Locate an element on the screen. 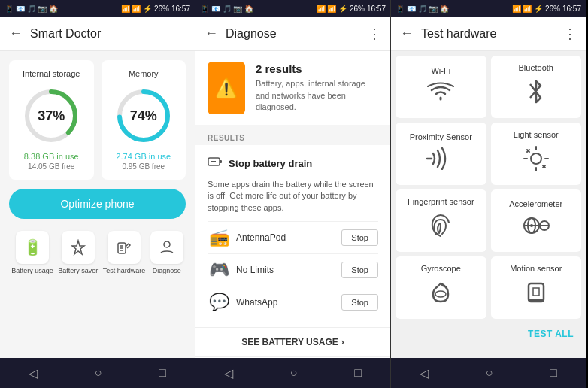 The height and width of the screenshot is (388, 588). optimize-button: Optimize phone is located at coordinates (98, 204).